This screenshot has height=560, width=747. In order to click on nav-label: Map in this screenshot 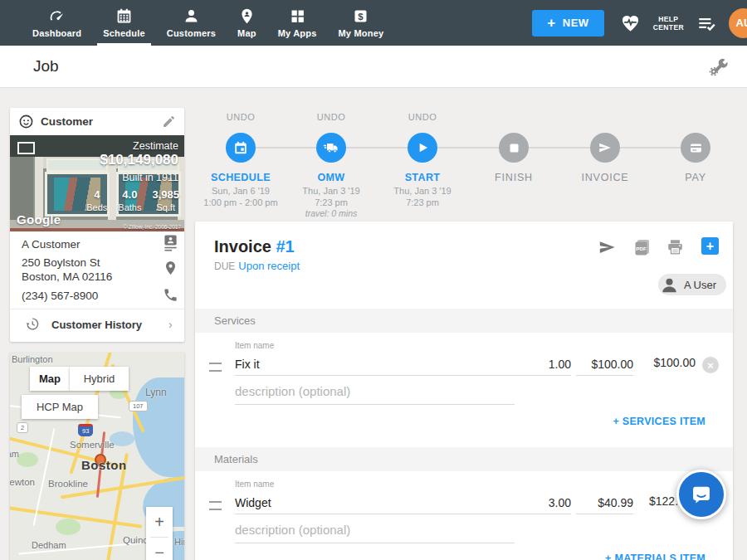, I will do `click(247, 33)`.